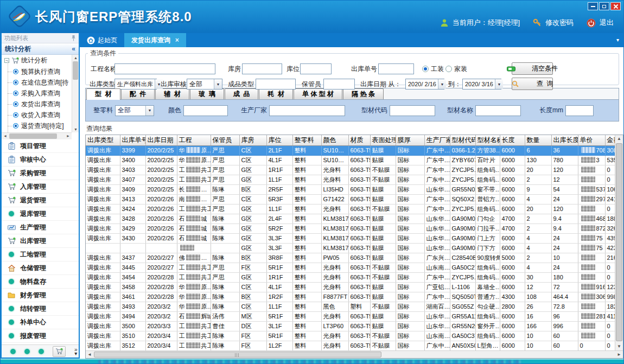  What do you see at coordinates (591, 189) in the screenshot?
I see `table-cell: 537` at bounding box center [591, 189].